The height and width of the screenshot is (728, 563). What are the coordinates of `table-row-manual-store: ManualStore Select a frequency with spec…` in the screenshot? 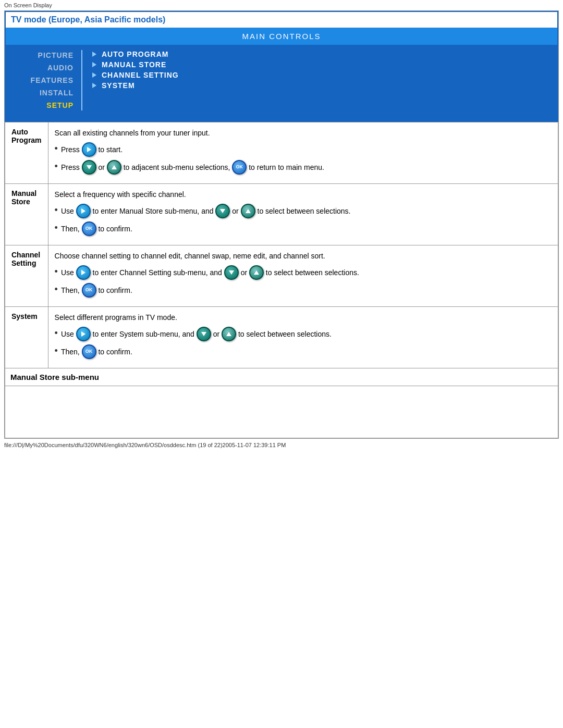 It's located at (282, 215).